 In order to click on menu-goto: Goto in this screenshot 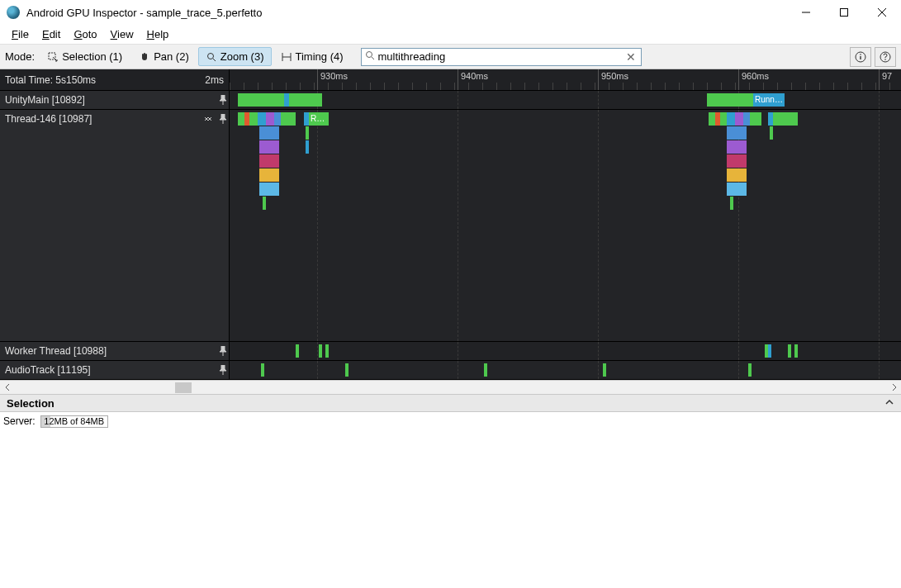, I will do `click(85, 35)`.